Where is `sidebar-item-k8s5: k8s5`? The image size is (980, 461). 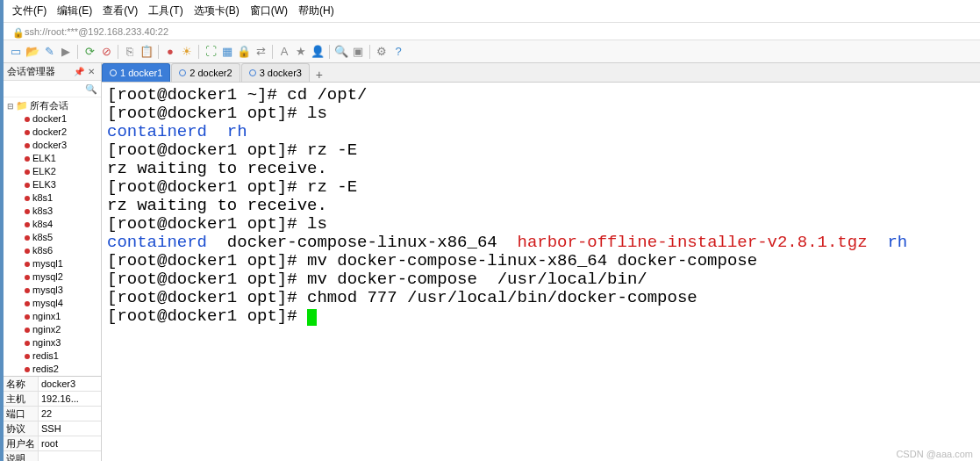
sidebar-item-k8s5: k8s5 is located at coordinates (53, 237).